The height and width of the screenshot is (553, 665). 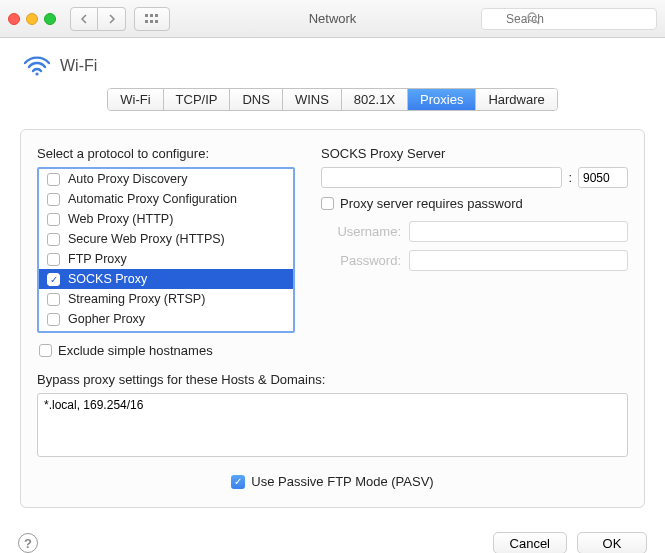 What do you see at coordinates (166, 199) in the screenshot?
I see `protocol-auto-config: Automatic Proxy Configuration` at bounding box center [166, 199].